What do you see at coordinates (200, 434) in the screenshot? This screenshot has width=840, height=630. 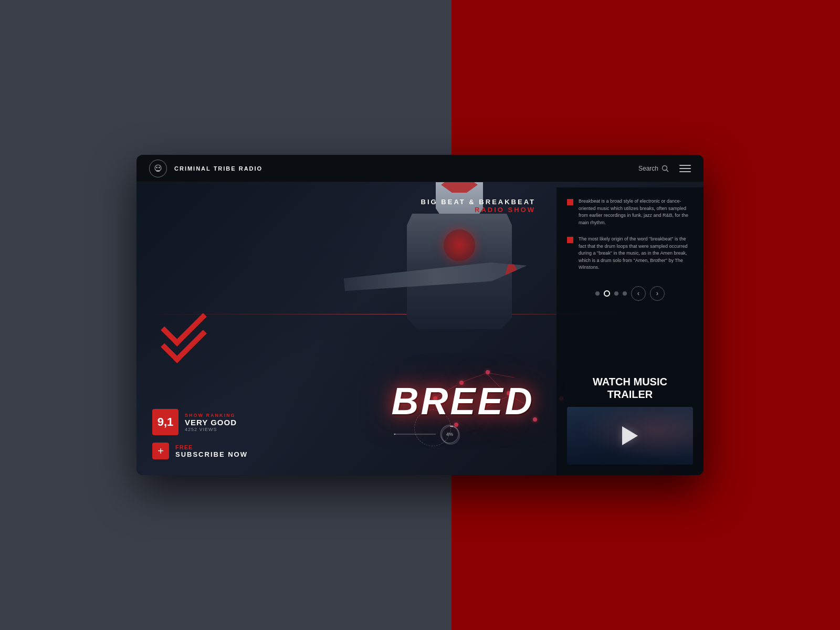 I see `left-panel: 9,1 SHOW RANKING VERY GOOD 4252 VIEWS + …` at bounding box center [200, 434].